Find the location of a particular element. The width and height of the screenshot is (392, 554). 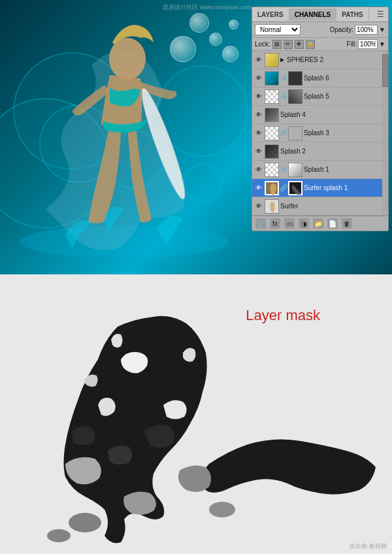

panel-tabs: LAYERS CHANNELS PATHS ☰ is located at coordinates (320, 14).